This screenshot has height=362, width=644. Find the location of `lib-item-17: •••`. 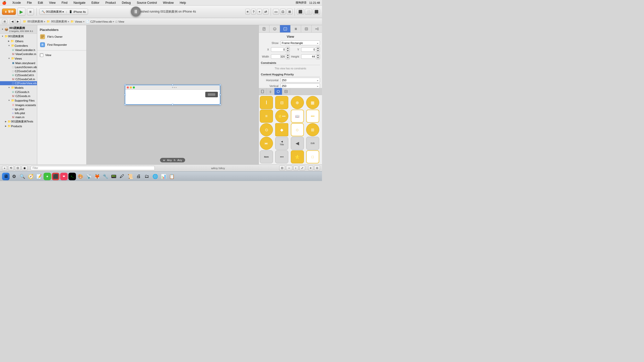

lib-item-17: ••• is located at coordinates (282, 157).